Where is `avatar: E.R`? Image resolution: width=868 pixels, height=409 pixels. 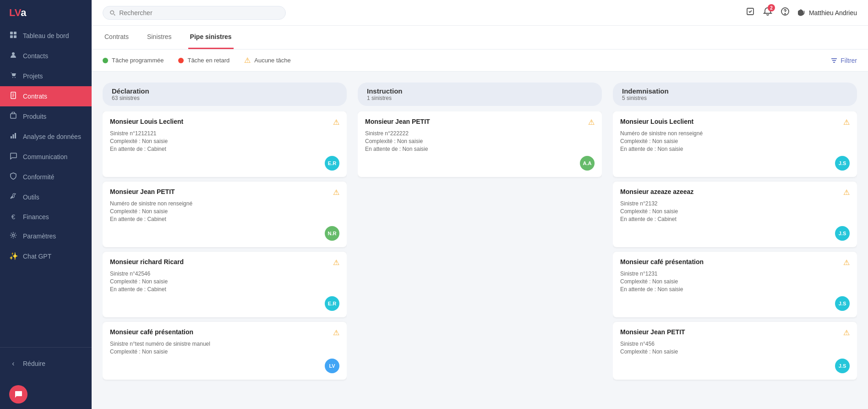 avatar: E.R is located at coordinates (332, 163).